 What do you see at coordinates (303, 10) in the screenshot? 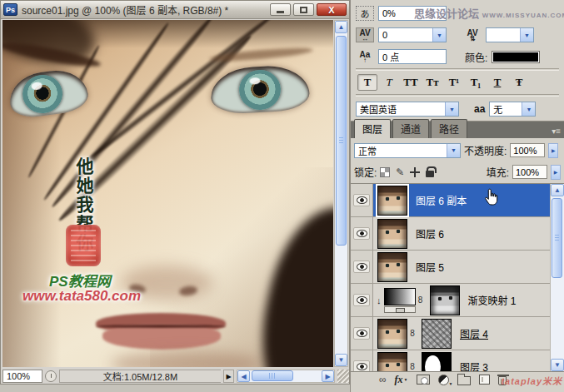
I see `maximize-button` at bounding box center [303, 10].